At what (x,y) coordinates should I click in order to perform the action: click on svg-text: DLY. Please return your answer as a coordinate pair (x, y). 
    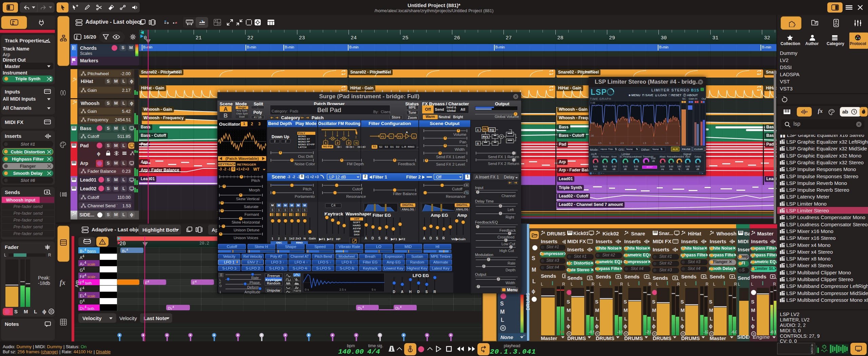
    Looking at the image, I should click on (486, 129).